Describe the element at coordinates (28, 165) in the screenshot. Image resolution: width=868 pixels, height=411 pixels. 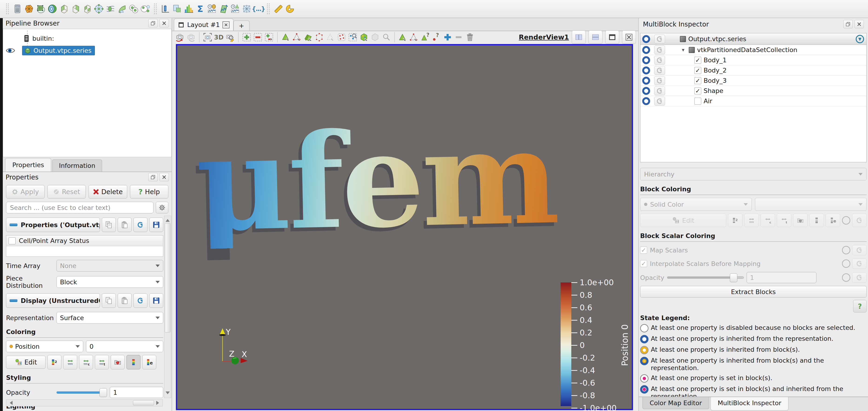
I see `tab-properties: Properties` at that location.